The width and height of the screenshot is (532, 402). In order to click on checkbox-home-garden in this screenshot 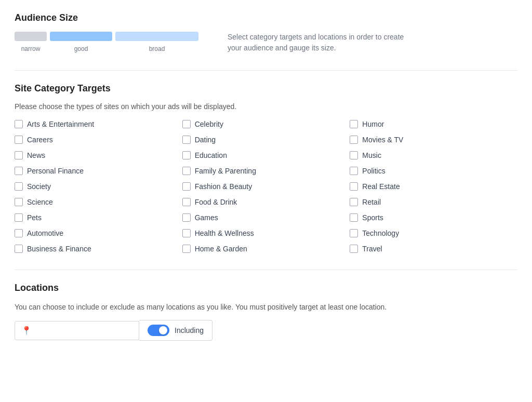, I will do `click(187, 249)`.